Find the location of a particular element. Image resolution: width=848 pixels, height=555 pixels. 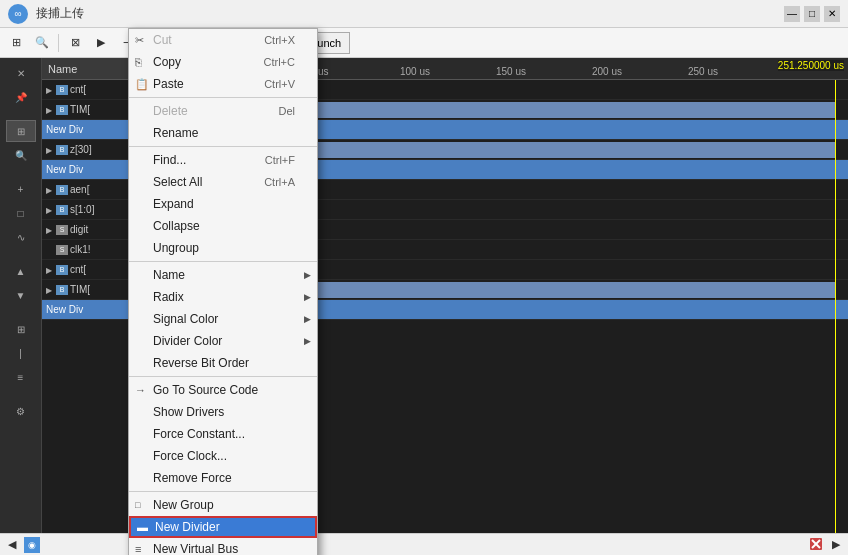

app-title: 接捕上传 is located at coordinates (60, 14).